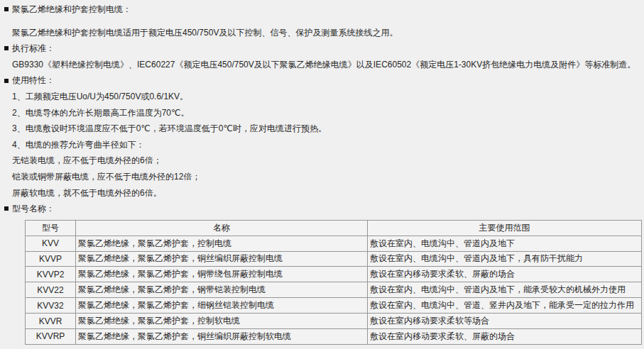 The width and height of the screenshot is (644, 349). I want to click on list-item-text: 1、工频额定电压Uo/U为450/750V或0.6/1KV。, so click(100, 96).